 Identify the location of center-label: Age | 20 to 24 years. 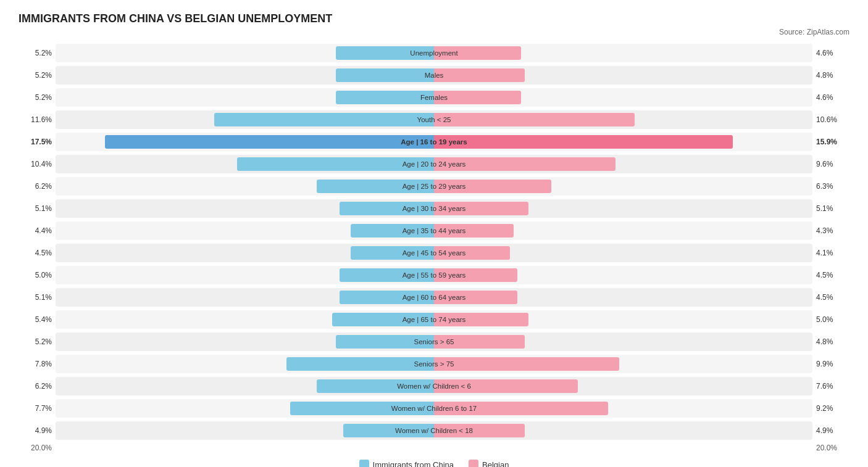
(435, 164).